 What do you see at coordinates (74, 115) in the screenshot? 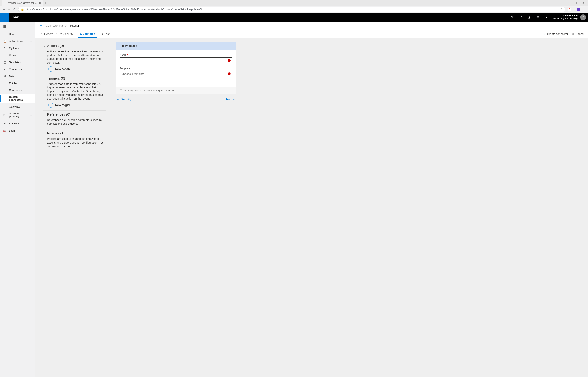
I see `section-header-references: ⌄ References (0)` at bounding box center [74, 115].